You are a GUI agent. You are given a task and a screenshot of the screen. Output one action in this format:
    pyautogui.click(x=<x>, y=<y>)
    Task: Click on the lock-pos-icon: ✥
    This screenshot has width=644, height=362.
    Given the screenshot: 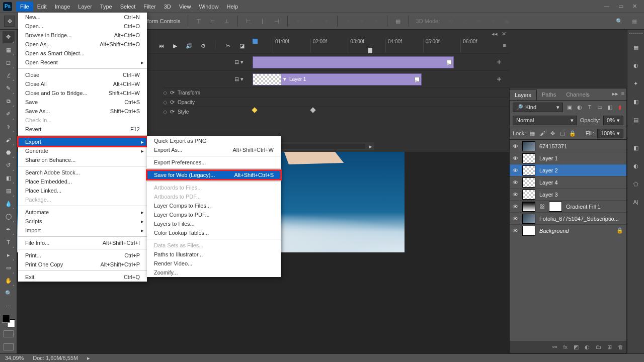 What is the action you would take?
    pyautogui.click(x=552, y=133)
    